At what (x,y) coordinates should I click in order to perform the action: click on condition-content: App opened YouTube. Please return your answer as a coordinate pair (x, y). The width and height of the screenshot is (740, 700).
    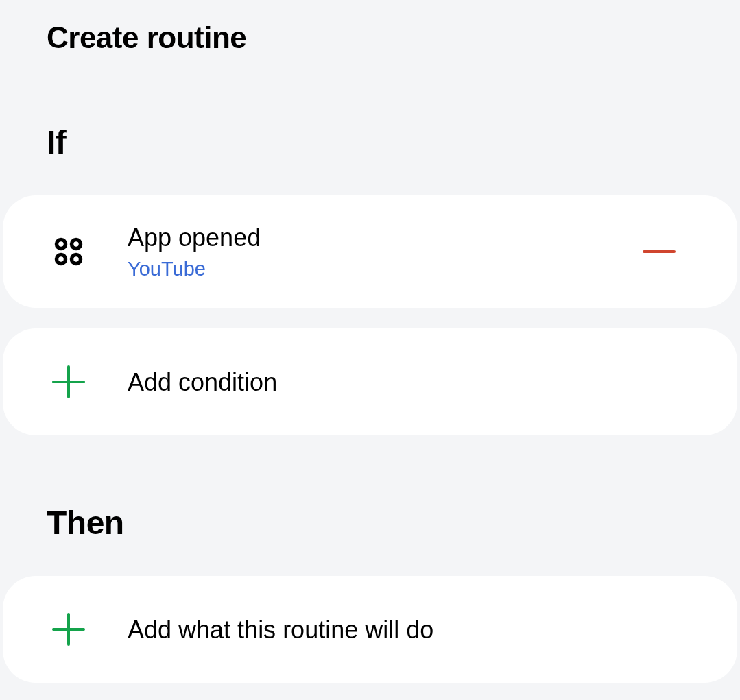
    Looking at the image, I should click on (385, 252).